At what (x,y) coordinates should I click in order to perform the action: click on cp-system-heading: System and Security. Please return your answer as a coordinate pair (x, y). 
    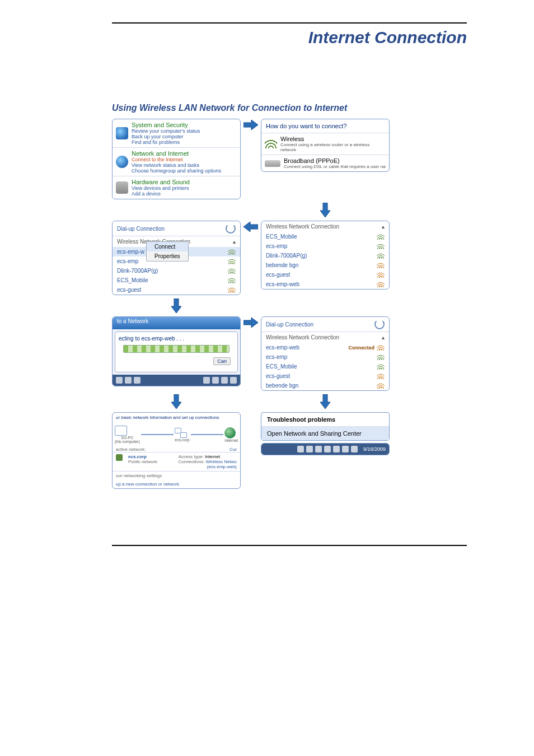
    Looking at the image, I should click on (166, 125).